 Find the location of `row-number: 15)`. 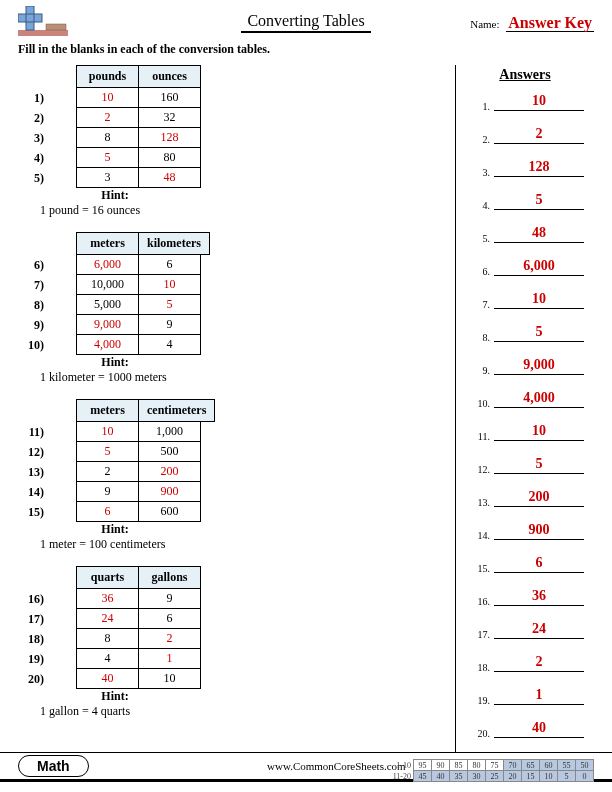

row-number: 15) is located at coordinates (35, 512).